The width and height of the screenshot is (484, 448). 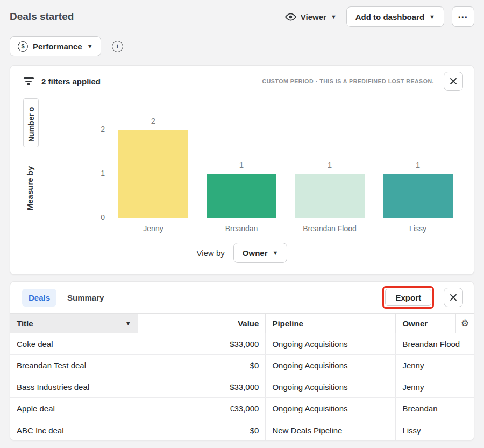 I want to click on viewer-dropdown: Viewer ▼, so click(x=311, y=17).